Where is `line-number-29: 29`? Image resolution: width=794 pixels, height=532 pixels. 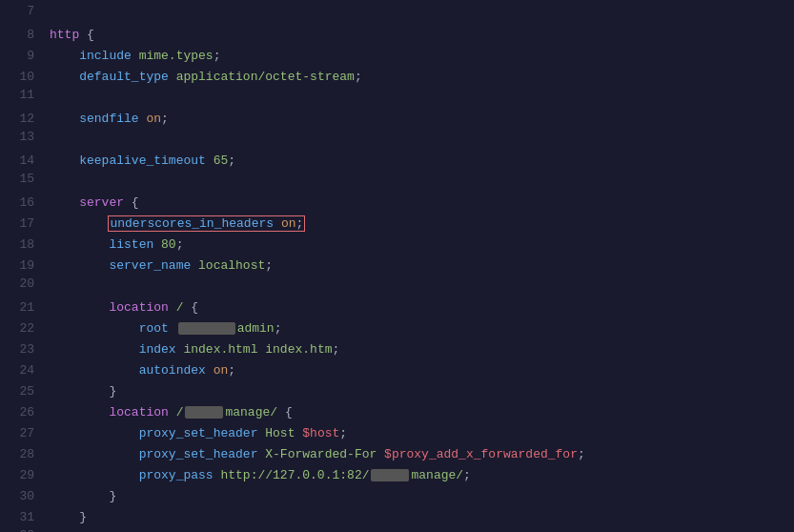 line-number-29: 29 is located at coordinates (25, 475).